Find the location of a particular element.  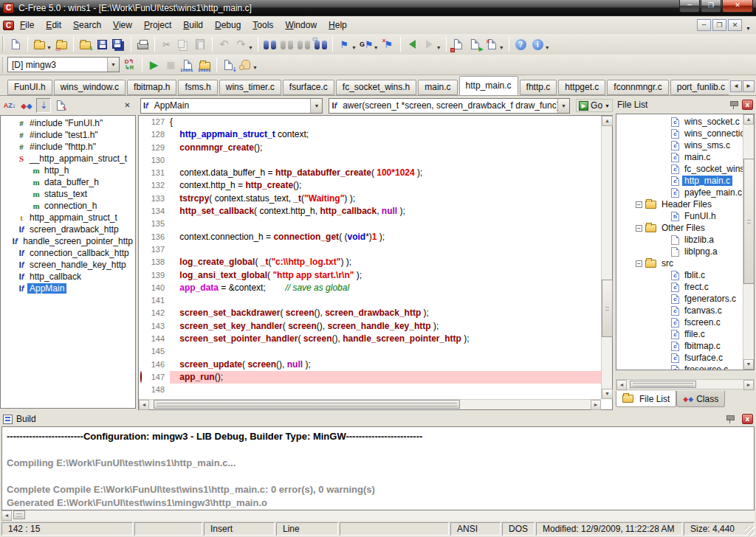

minimize-button: ─ is located at coordinates (690, 6).